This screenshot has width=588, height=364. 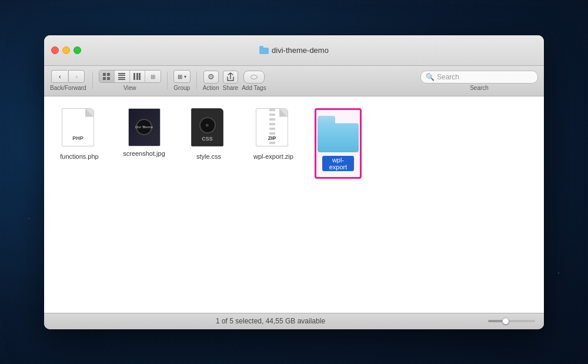 What do you see at coordinates (338, 143) in the screenshot?
I see `file-item-wpl-export-folder: wpl-export` at bounding box center [338, 143].